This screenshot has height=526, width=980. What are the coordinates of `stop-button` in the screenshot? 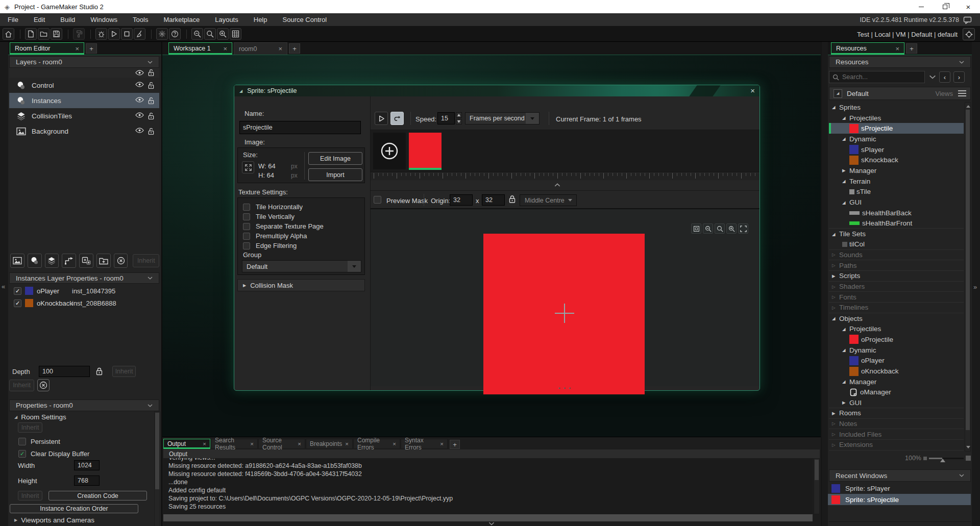 It's located at (127, 34).